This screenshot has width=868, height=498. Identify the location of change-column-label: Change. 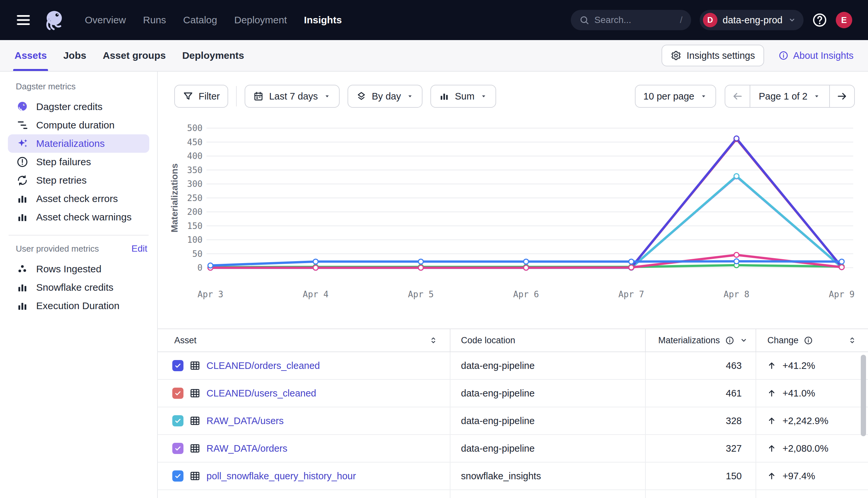
(783, 341).